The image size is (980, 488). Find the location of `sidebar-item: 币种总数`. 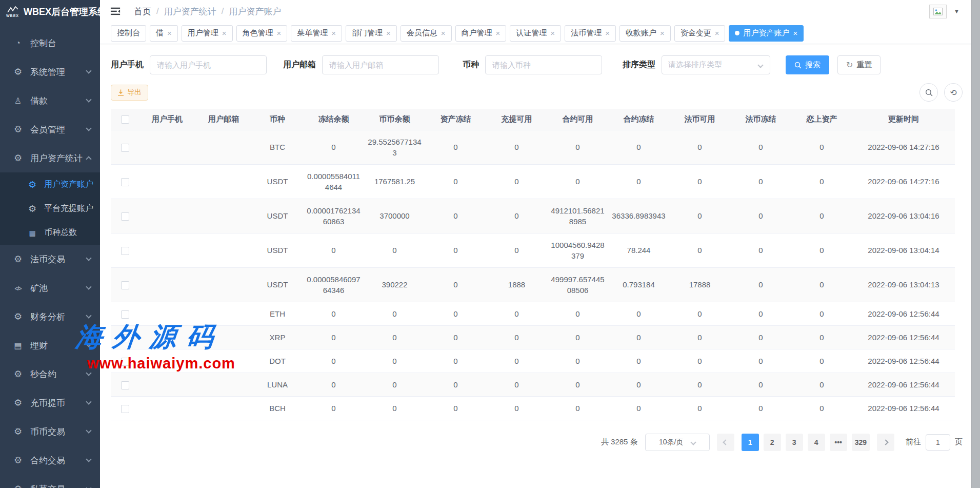

sidebar-item: 币种总数 is located at coordinates (50, 233).